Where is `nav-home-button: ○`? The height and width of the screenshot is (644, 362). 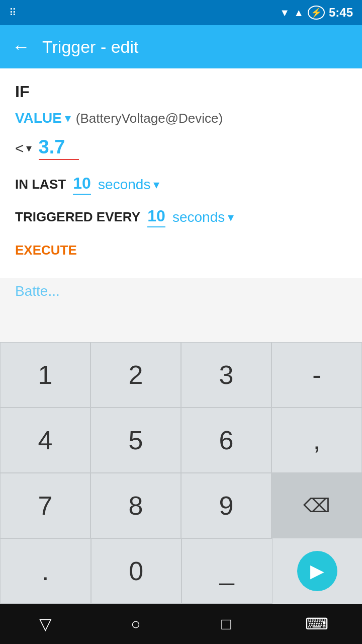
nav-home-button: ○ is located at coordinates (136, 624).